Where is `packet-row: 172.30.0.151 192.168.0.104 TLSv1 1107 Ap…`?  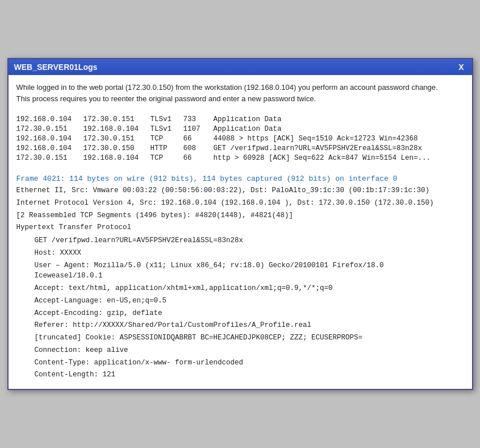
packet-row: 172.30.0.151 192.168.0.104 TLSv1 1107 Ap… is located at coordinates (235, 129).